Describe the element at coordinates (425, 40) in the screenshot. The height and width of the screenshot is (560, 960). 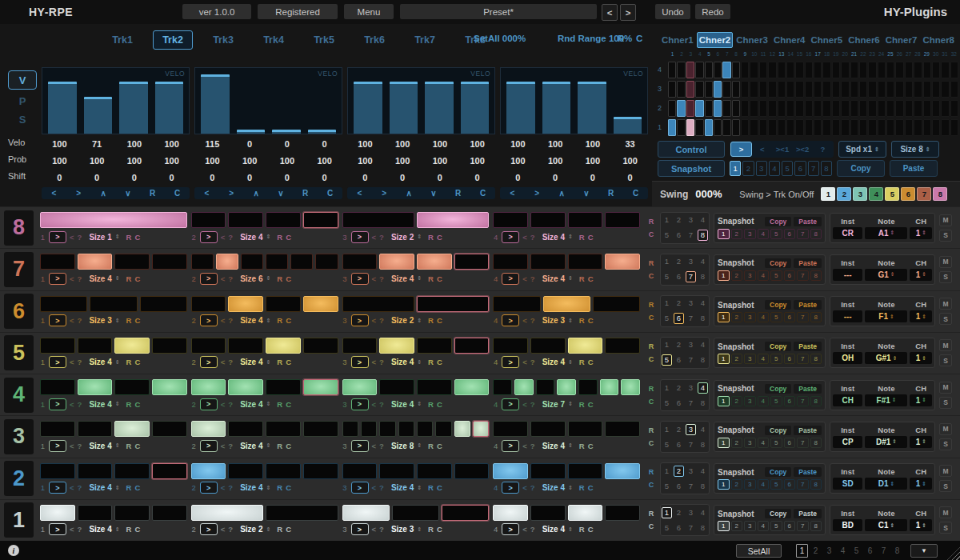
I see `track-tab-trk7: Trk7` at that location.